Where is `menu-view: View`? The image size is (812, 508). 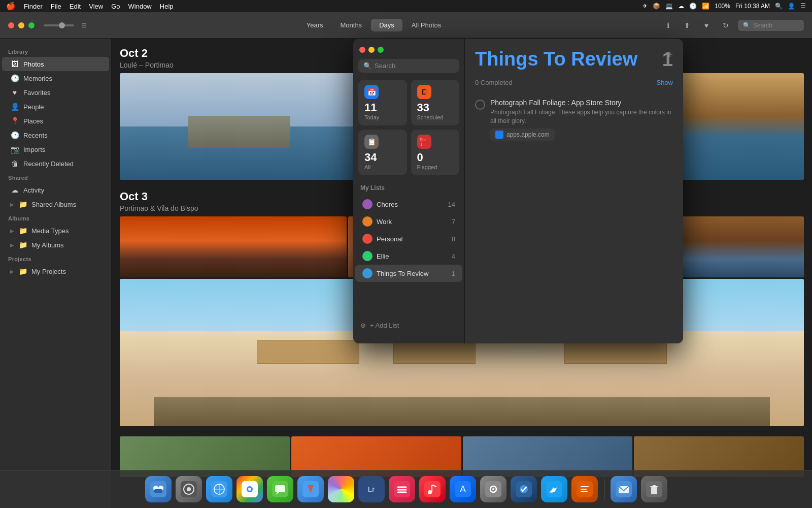
menu-view: View is located at coordinates (96, 6).